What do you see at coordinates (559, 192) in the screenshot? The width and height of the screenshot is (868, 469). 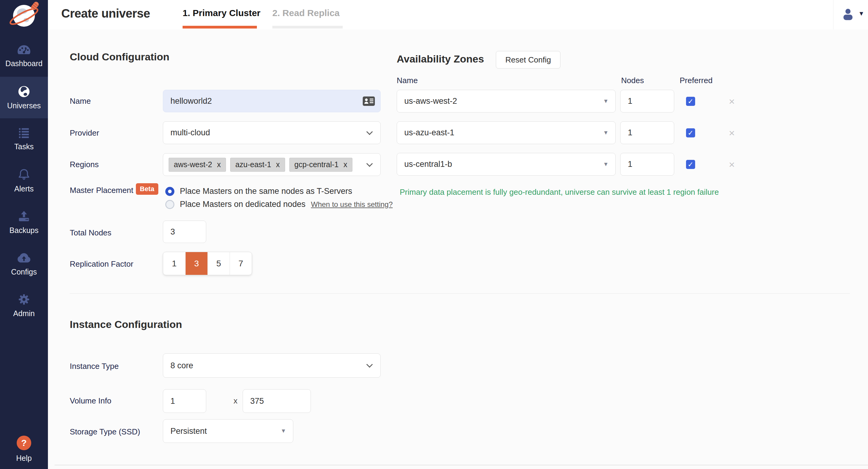 I see `geo-redundancy-status-message: Primary data placement is fully geo-redu…` at bounding box center [559, 192].